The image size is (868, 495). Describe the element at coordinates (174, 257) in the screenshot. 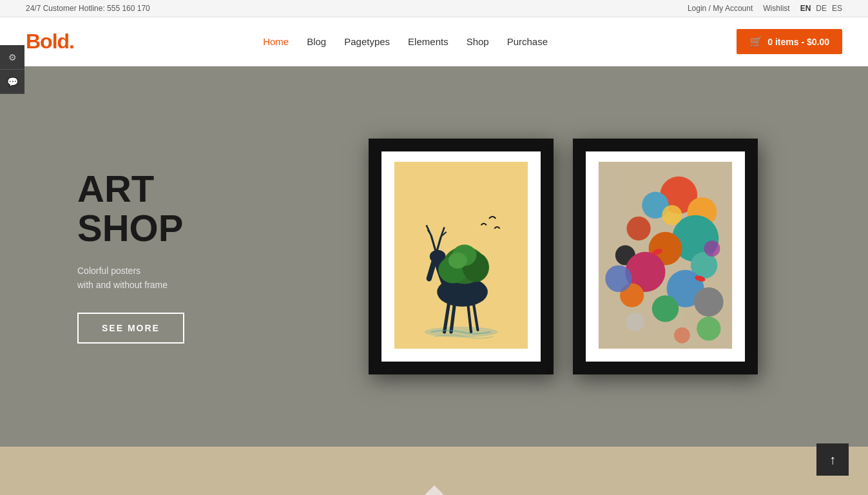

I see `hero-text-block: ART SHOP Colorful posters with and witho…` at that location.